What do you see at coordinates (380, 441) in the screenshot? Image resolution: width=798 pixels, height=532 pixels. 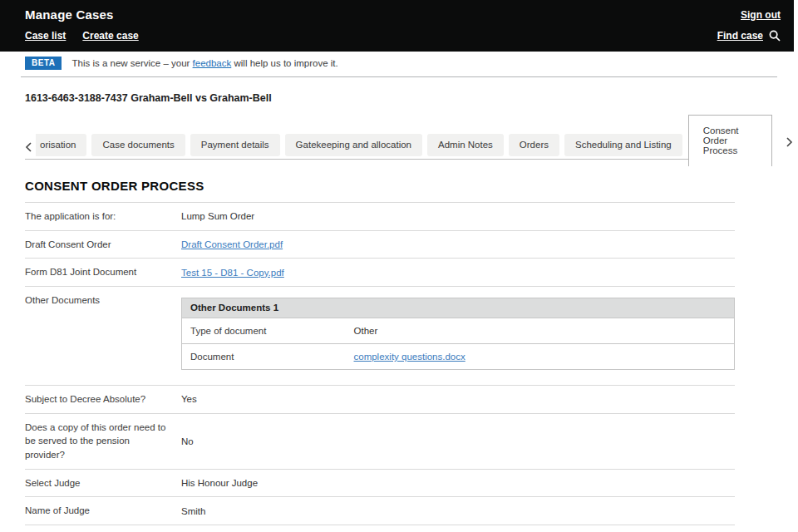 I see `field-row-pension-provider: Does a copy of this order need to be ser…` at bounding box center [380, 441].